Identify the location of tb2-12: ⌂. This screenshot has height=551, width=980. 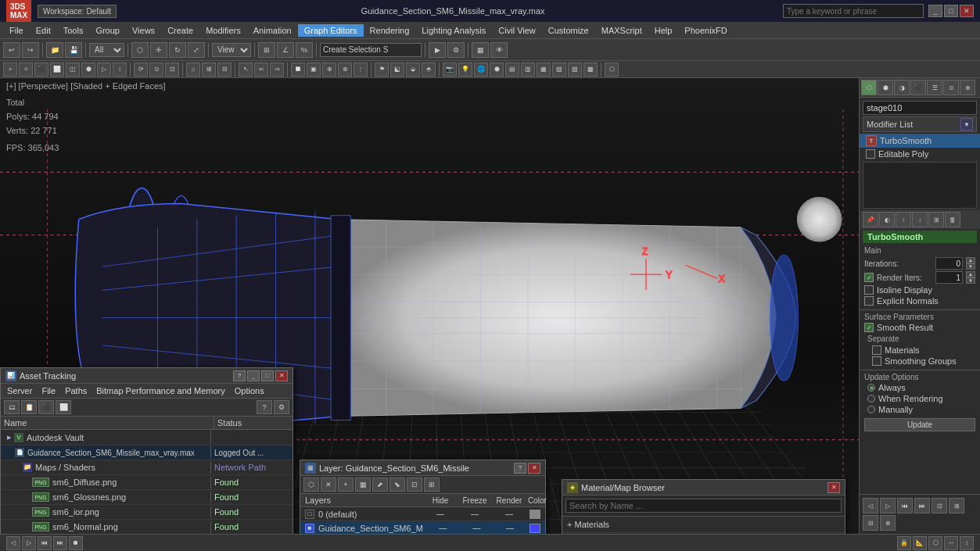
(193, 70).